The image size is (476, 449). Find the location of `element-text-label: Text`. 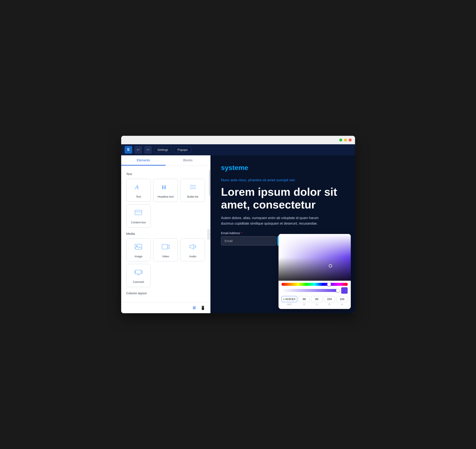

element-text-label: Text is located at coordinates (138, 197).